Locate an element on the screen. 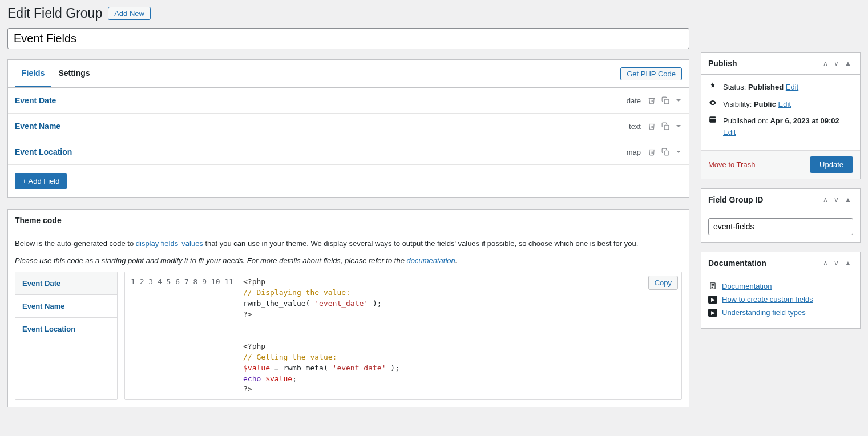 This screenshot has width=868, height=436. doc-link-field-types: Understanding field types is located at coordinates (764, 313).